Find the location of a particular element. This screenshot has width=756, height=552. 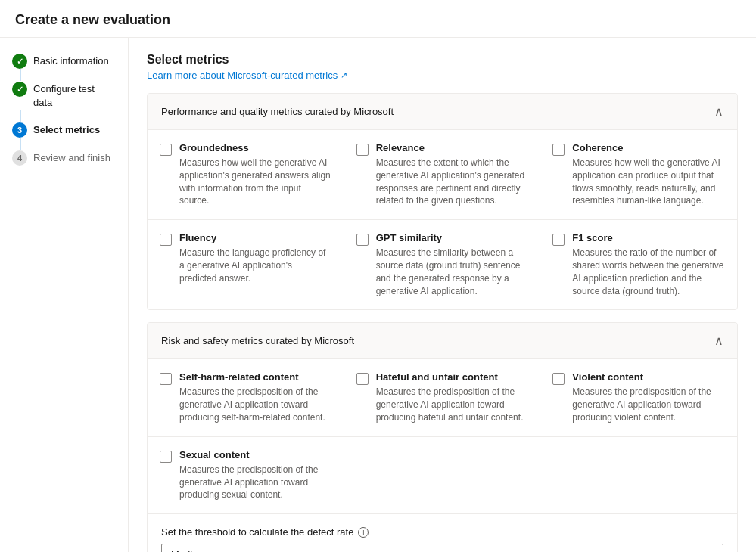

relevance-info: Relevance Measures the extent to which t… is located at coordinates (453, 175).